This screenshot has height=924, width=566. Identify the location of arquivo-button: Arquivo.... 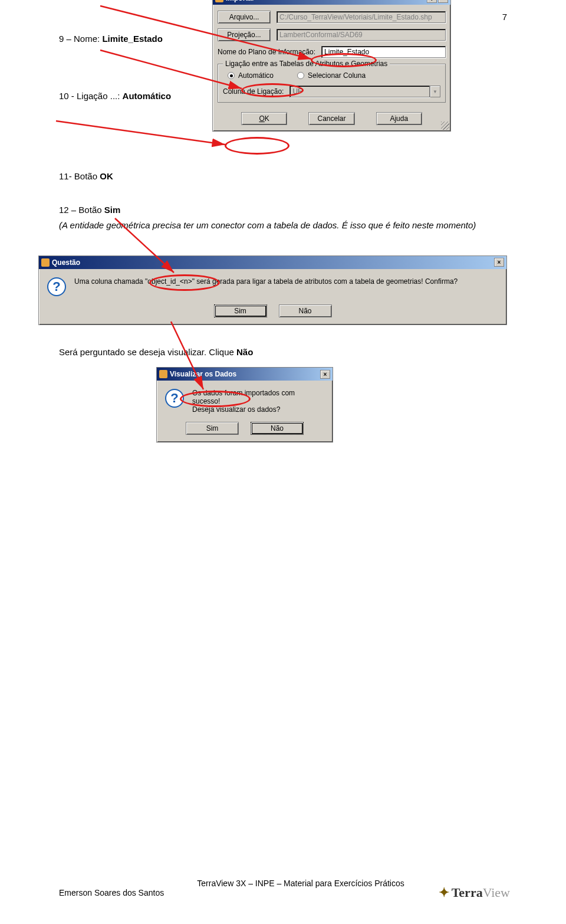
(244, 17).